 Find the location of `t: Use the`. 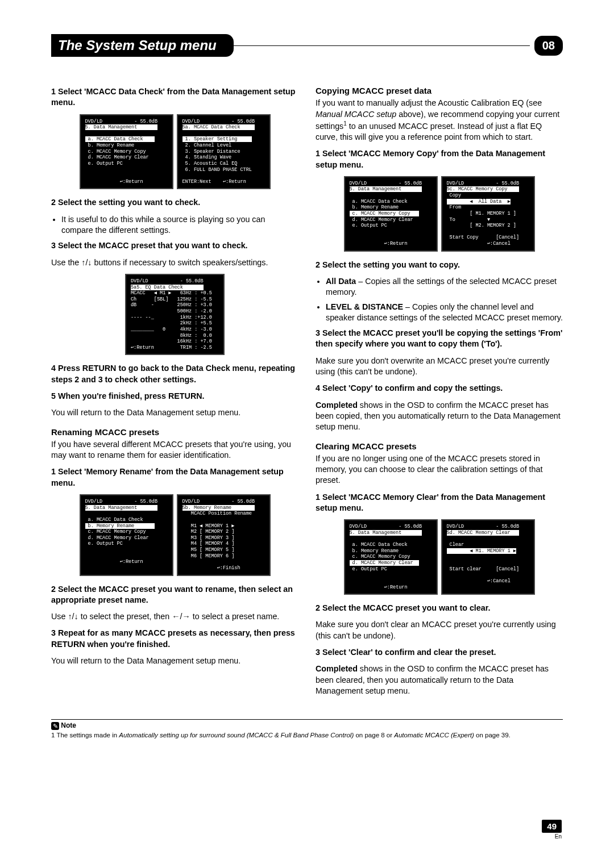

t: Use the is located at coordinates (66, 262).